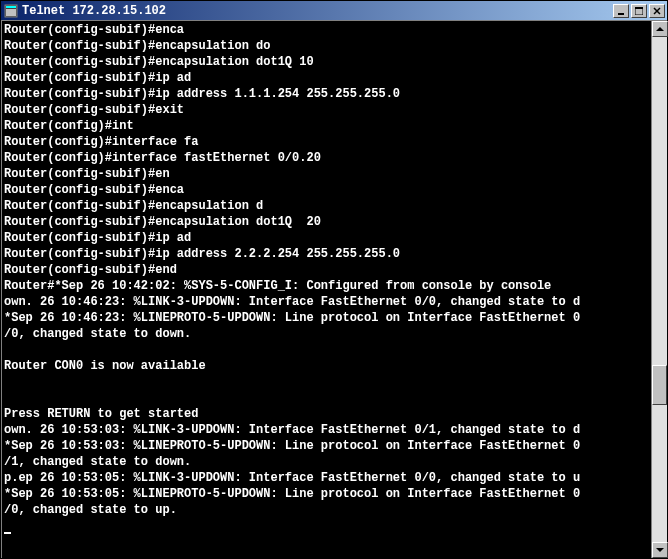 The height and width of the screenshot is (559, 668). Describe the element at coordinates (326, 510) in the screenshot. I see `terminal-line: /0, changed state to up.` at that location.